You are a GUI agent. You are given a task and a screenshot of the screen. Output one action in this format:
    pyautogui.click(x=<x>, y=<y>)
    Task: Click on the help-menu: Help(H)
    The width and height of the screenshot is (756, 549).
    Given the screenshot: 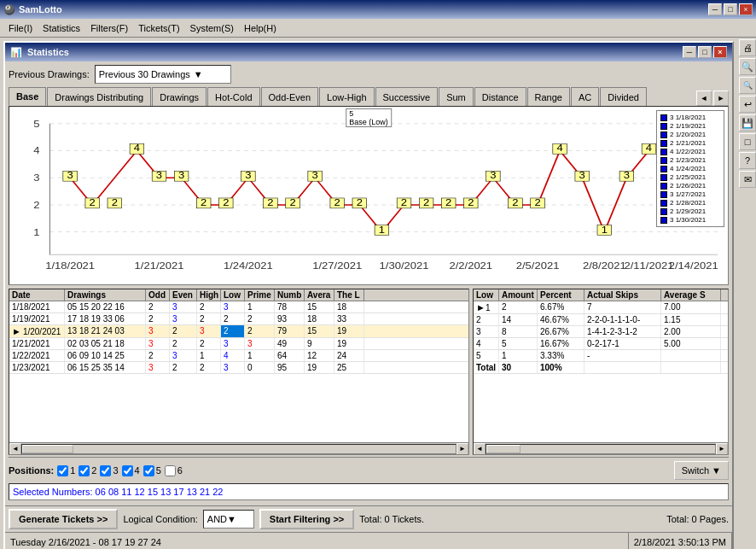 What is the action you would take?
    pyautogui.click(x=260, y=28)
    